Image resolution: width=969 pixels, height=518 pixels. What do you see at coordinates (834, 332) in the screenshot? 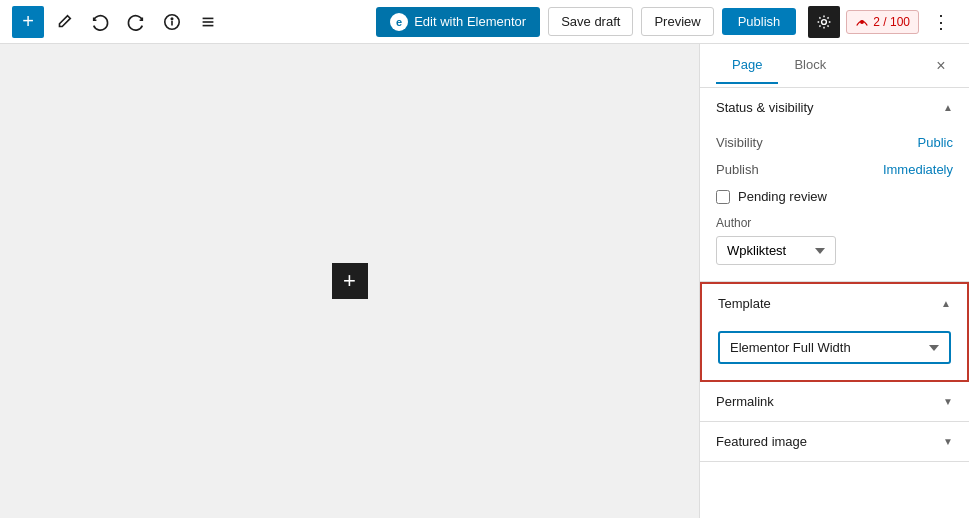
I see `section-template: Template ▲ Default Elementor Canvas Elem…` at bounding box center [834, 332].